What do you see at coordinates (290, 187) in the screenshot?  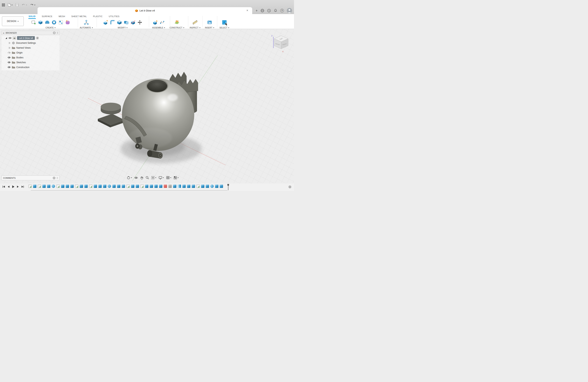 I see `timeline-settings-gear-icon` at bounding box center [290, 187].